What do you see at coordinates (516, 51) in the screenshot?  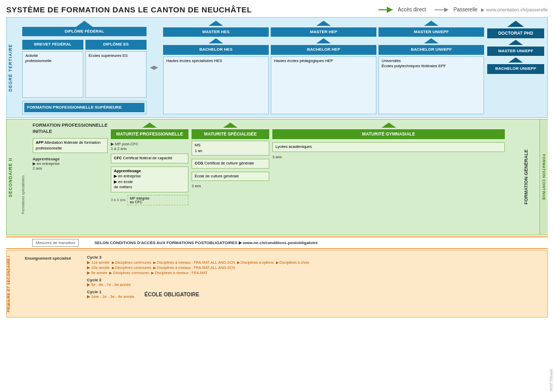 I see `doctorat-master: MASTER UNI/EPF` at bounding box center [516, 51].